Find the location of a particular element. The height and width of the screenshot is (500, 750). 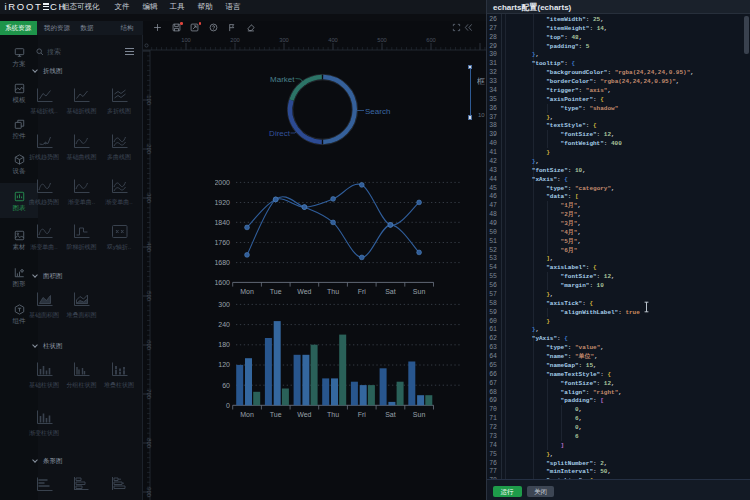

svg-text: 1920 is located at coordinates (222, 202).